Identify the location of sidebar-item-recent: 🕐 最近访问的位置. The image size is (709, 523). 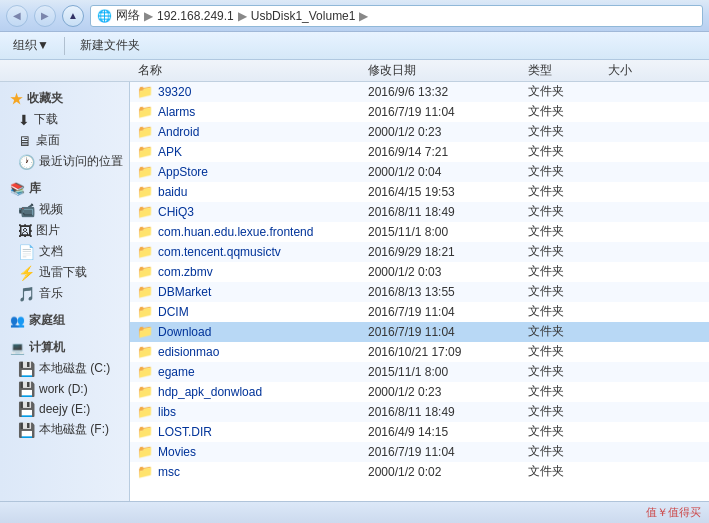
(64, 162).